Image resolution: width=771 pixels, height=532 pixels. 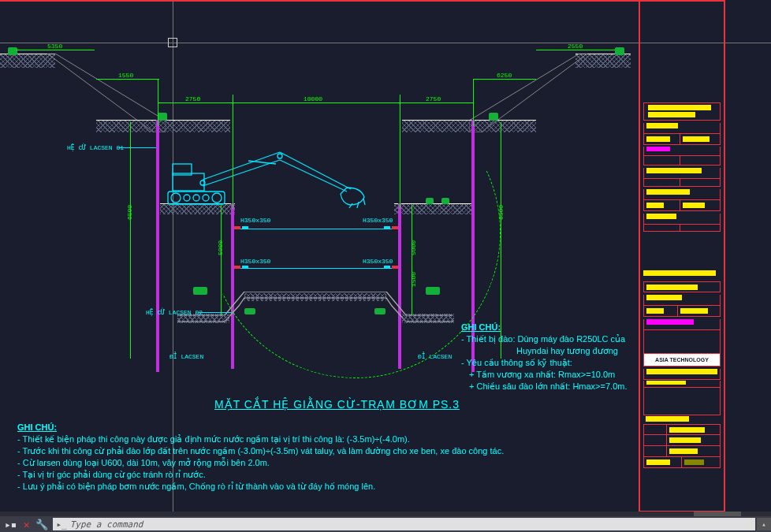 What do you see at coordinates (27, 525) in the screenshot?
I see `close-icon: ✕` at bounding box center [27, 525].